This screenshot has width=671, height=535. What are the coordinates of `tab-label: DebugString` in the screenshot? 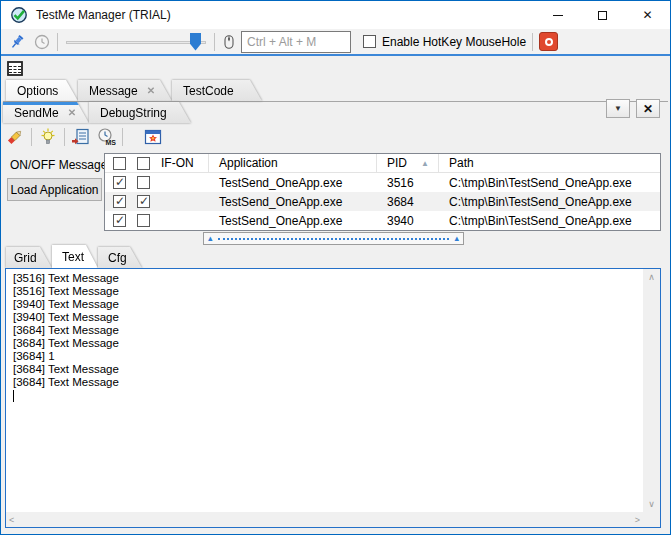 It's located at (134, 113).